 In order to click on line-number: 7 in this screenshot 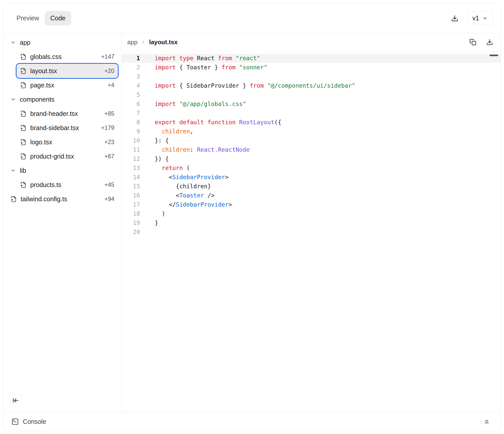, I will do `click(131, 113)`.